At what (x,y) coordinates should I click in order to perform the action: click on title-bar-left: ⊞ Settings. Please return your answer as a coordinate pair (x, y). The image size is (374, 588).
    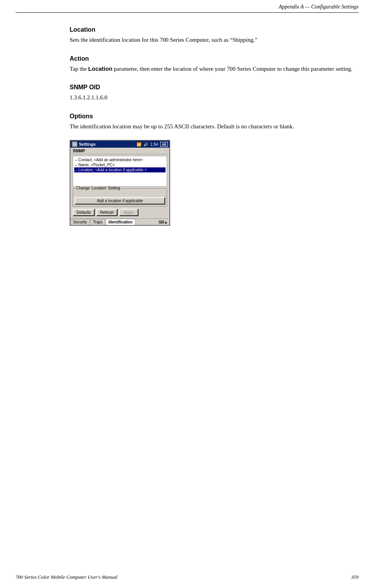
    Looking at the image, I should click on (84, 144).